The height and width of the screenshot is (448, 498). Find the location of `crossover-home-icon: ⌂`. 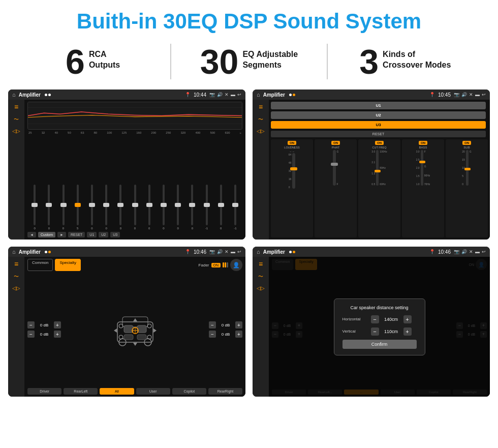

crossover-home-icon: ⌂ is located at coordinates (14, 252).